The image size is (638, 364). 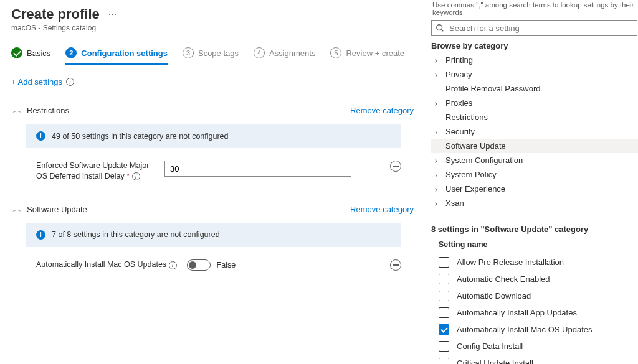 I want to click on setting-label: Enforced Software Update Major OS Deferr…, so click(x=95, y=171).